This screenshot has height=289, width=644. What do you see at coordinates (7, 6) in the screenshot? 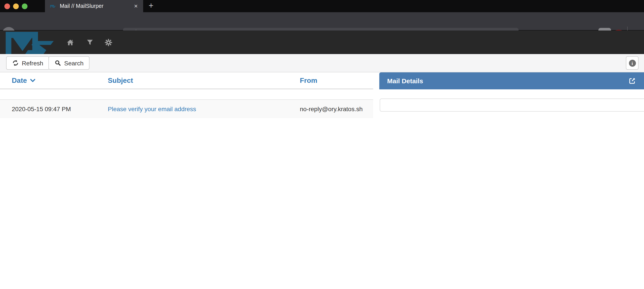
I see `window-close-button` at bounding box center [7, 6].